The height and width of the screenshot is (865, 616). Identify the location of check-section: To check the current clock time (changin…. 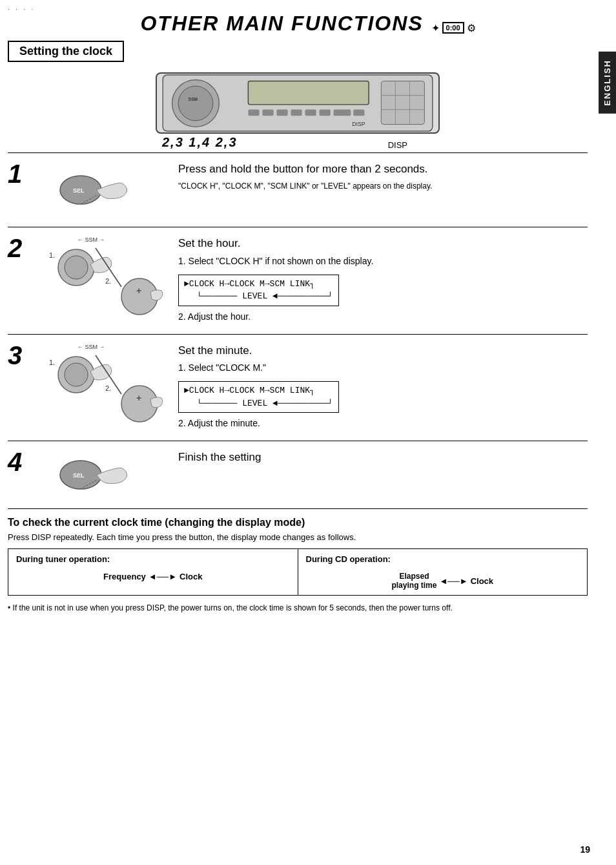
(298, 563).